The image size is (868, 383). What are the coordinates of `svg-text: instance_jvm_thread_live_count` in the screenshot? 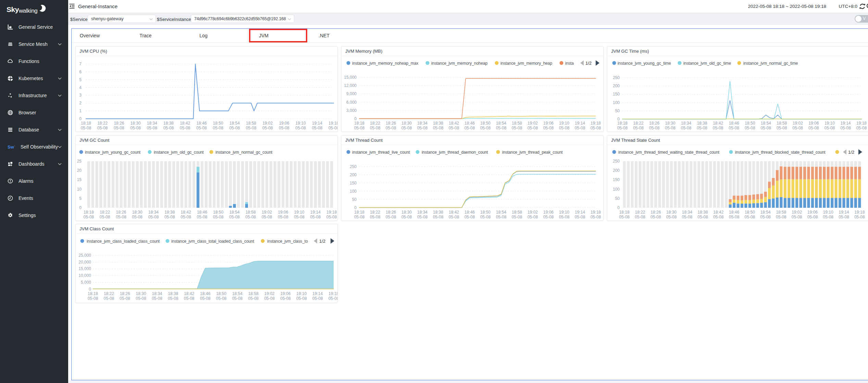 It's located at (381, 152).